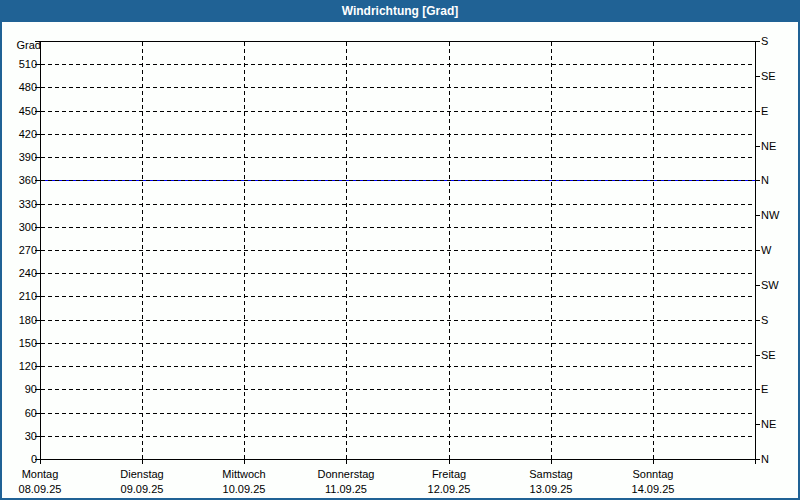  What do you see at coordinates (18, 343) in the screenshot?
I see `y-axis-tick-label: 150` at bounding box center [18, 343].